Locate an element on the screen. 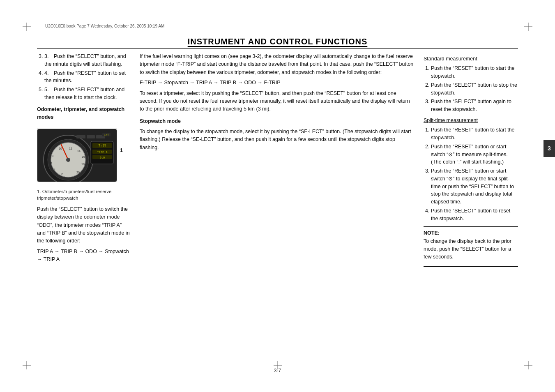 The image size is (555, 392). image-caption: 1. Odometer/tripmeters/fuel reserve trip… is located at coordinates (84, 195).